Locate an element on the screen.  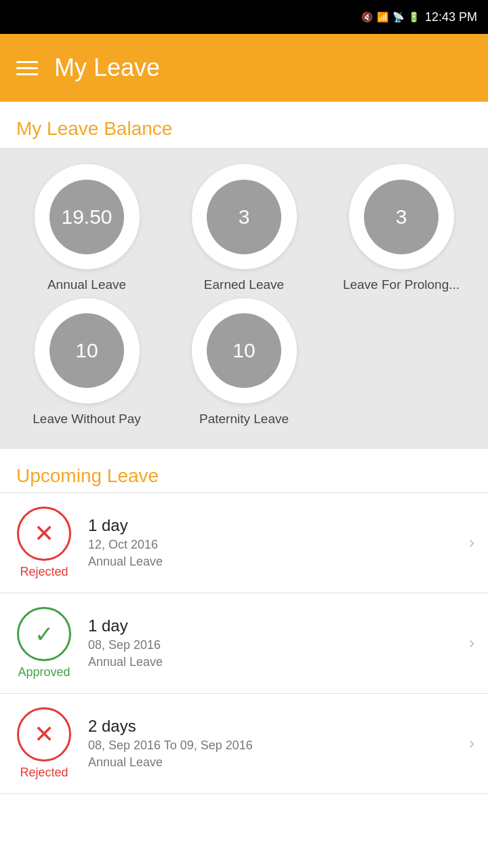
leave-value-annual: 19.50 is located at coordinates (87, 217).